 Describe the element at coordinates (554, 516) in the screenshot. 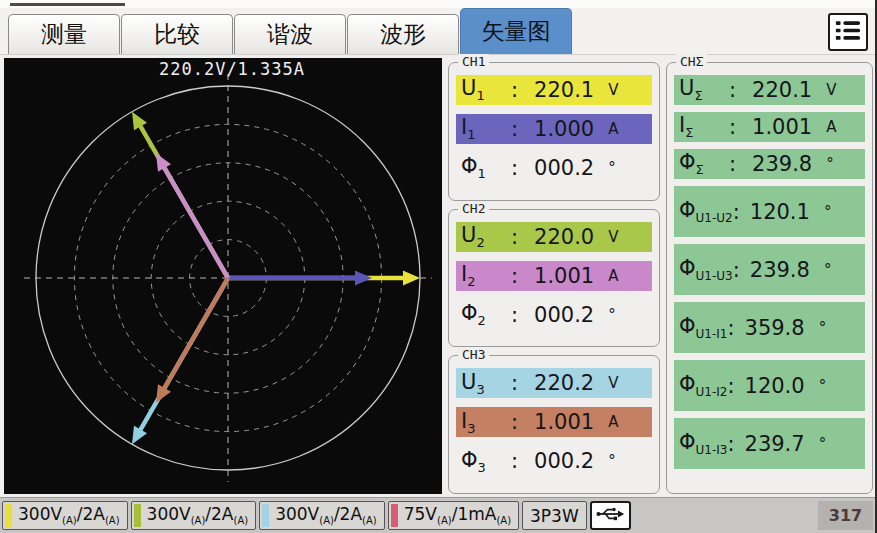

I see `wiring-mode-text: 3P3W` at that location.